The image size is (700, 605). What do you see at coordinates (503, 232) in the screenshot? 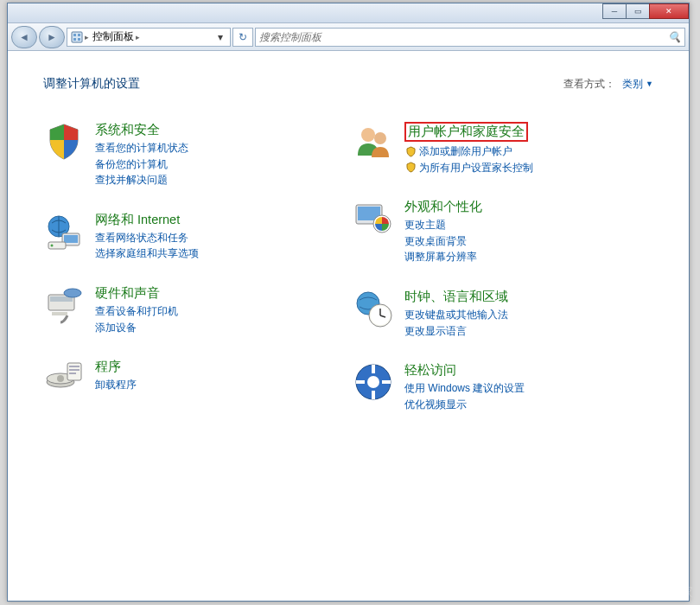
I see `category-appearance: 外观和个性化 更改主题 更改桌面背景 调整屏幕分辨率` at bounding box center [503, 232].